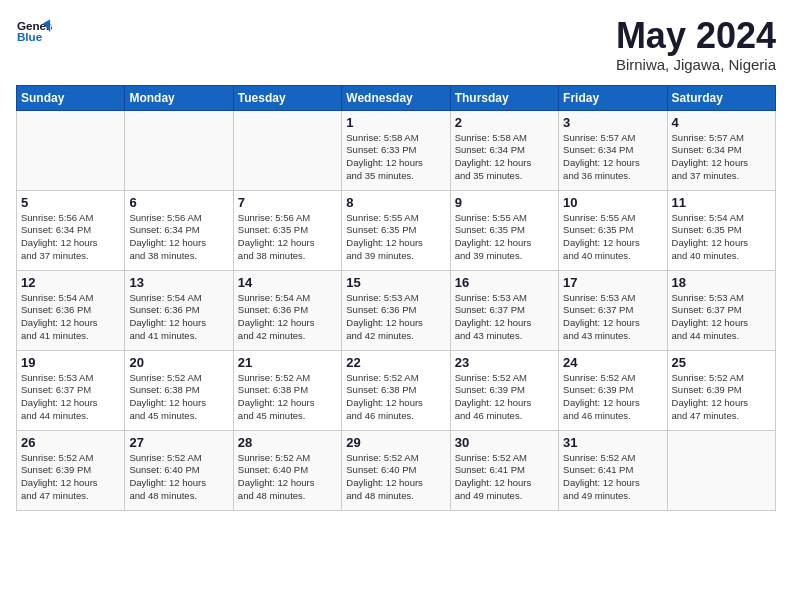  What do you see at coordinates (179, 230) in the screenshot?
I see `calendar-cell: 6Sunrise: 5:56 AMSunset: 6:34 PMDaylight…` at bounding box center [179, 230].